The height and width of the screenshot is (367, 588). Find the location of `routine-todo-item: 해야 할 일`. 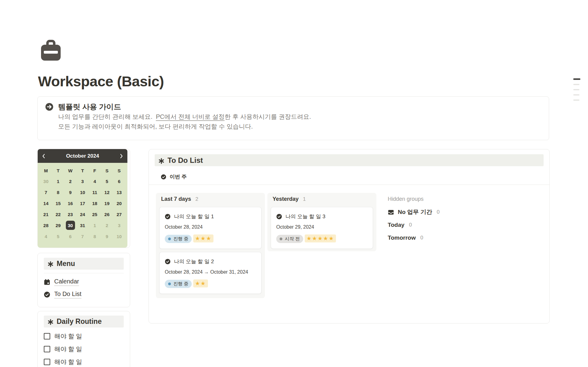

routine-todo-item: 해야 할 일 is located at coordinates (84, 362).